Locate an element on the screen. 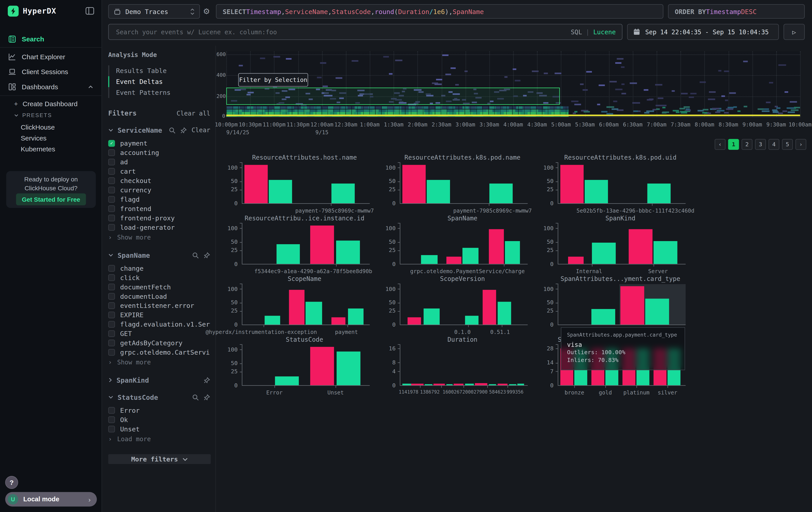 Image resolution: width=812 pixels, height=512 pixels. pagination-page-1: 1 is located at coordinates (734, 144).